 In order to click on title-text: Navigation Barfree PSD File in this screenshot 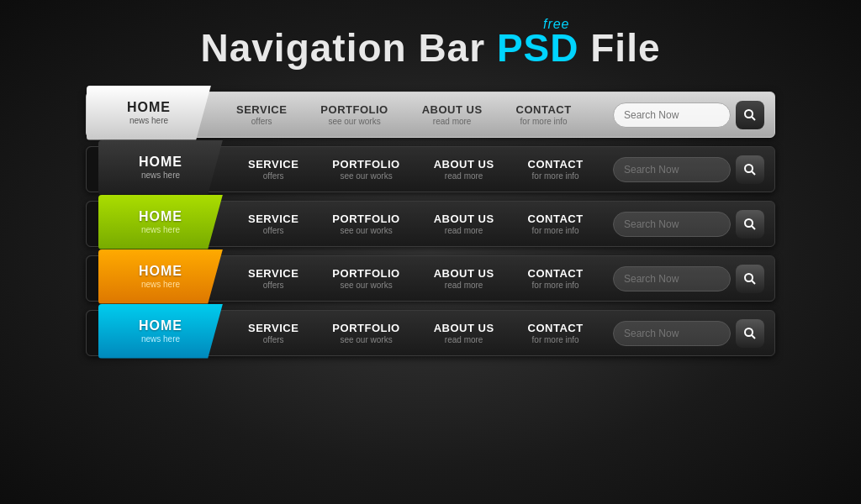, I will do `click(430, 48)`.